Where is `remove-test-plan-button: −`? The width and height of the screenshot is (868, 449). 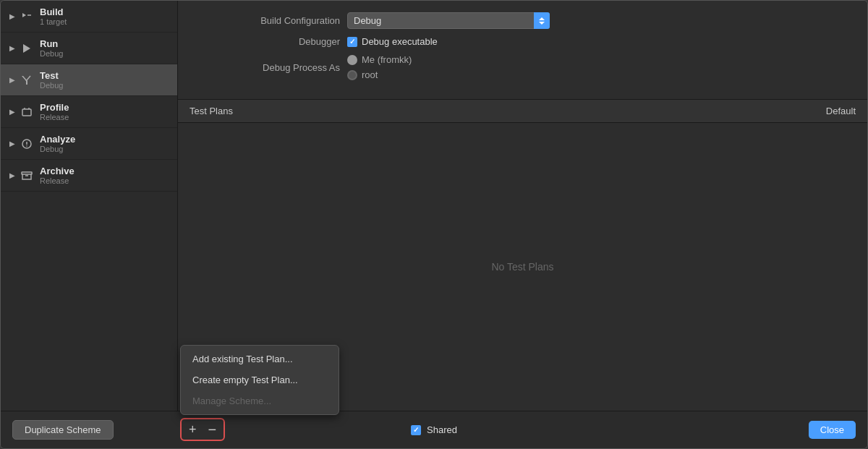 remove-test-plan-button: − is located at coordinates (213, 429).